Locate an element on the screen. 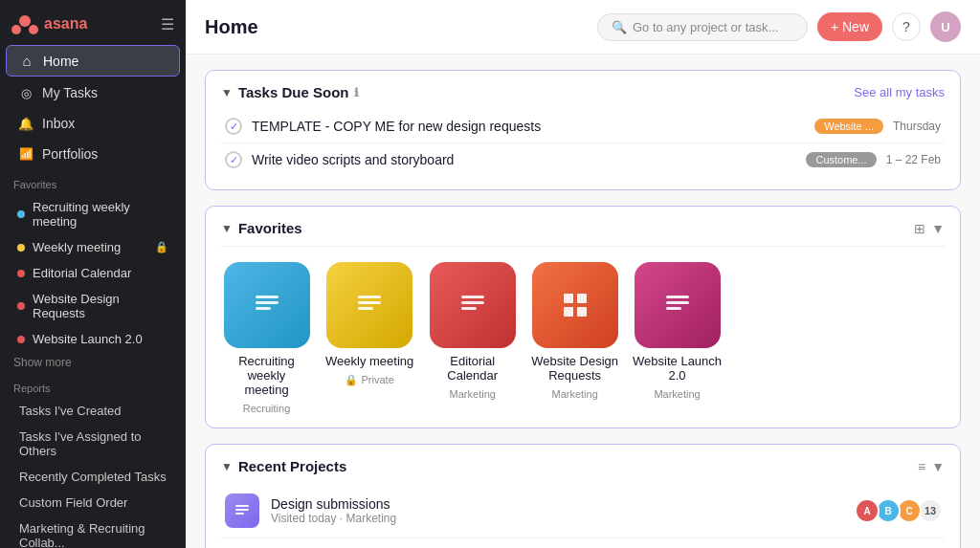  user-avatar: U is located at coordinates (946, 27).